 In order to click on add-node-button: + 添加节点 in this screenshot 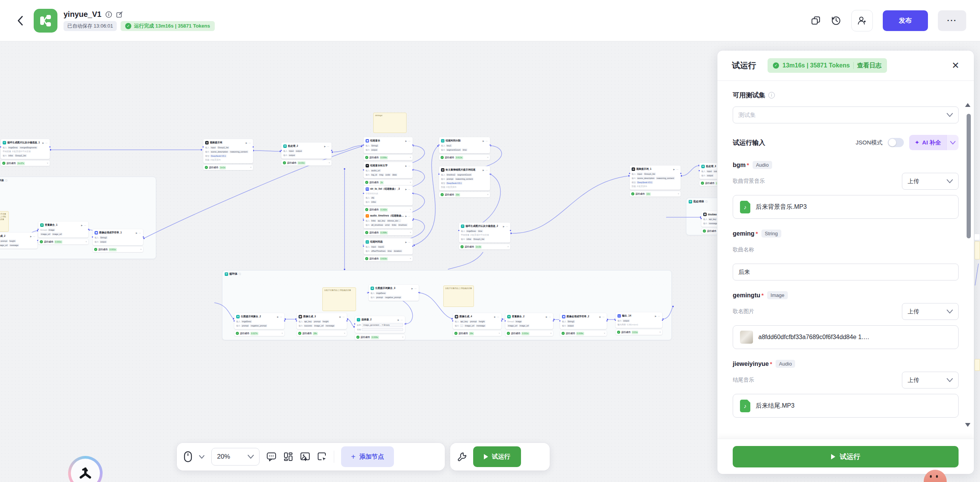, I will do `click(368, 457)`.